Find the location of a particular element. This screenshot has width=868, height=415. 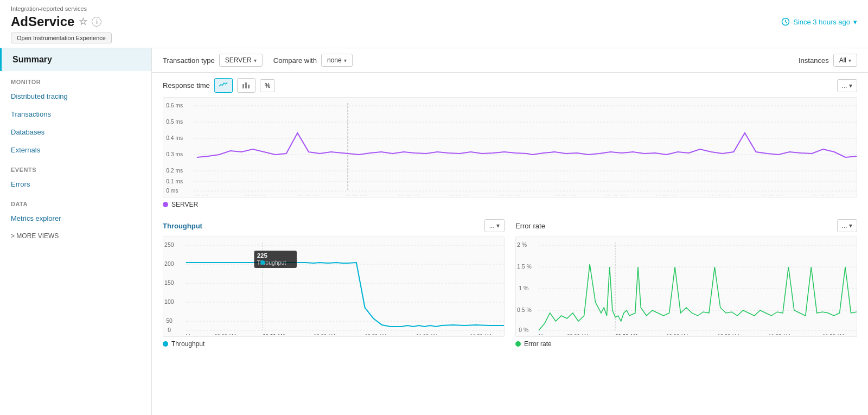

throughput-section: Throughput ... ▾ is located at coordinates (334, 283).